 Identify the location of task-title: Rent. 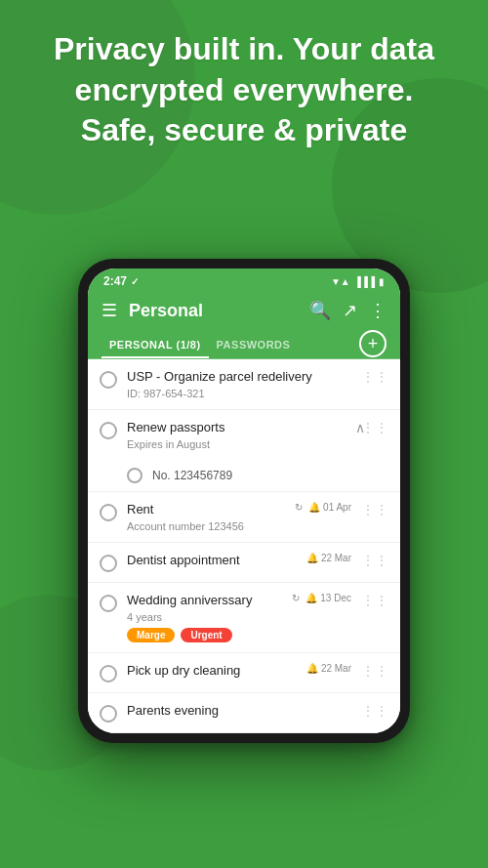
(206, 510).